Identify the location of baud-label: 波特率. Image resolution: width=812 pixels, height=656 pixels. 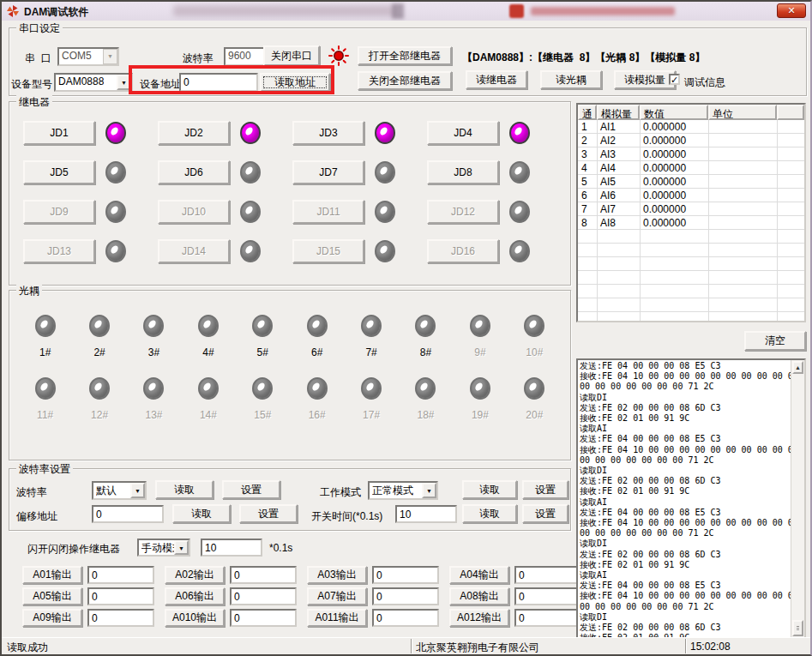
(198, 58).